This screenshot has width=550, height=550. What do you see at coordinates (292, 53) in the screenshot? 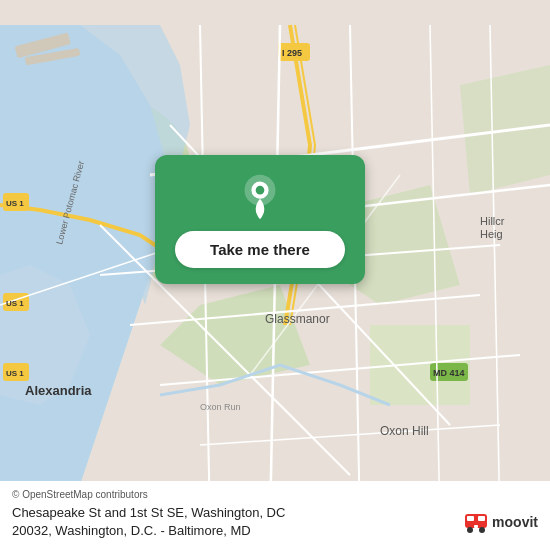
I see `svg-text: I 295` at bounding box center [292, 53].